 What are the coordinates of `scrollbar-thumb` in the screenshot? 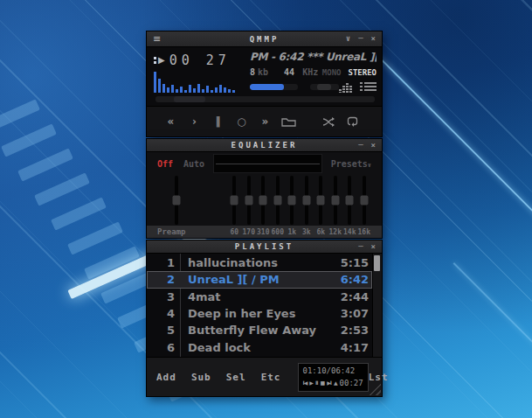 It's located at (377, 263).